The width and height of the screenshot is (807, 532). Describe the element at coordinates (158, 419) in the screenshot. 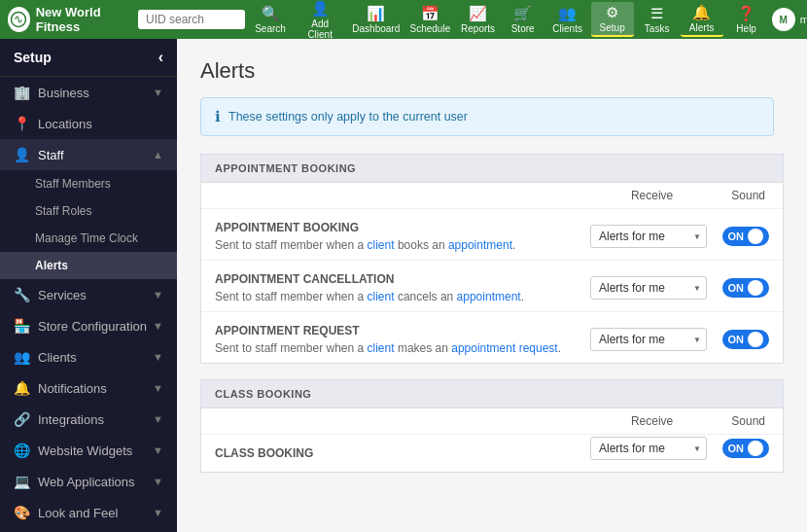

I see `chevron-down-icon-integ: ▼` at that location.